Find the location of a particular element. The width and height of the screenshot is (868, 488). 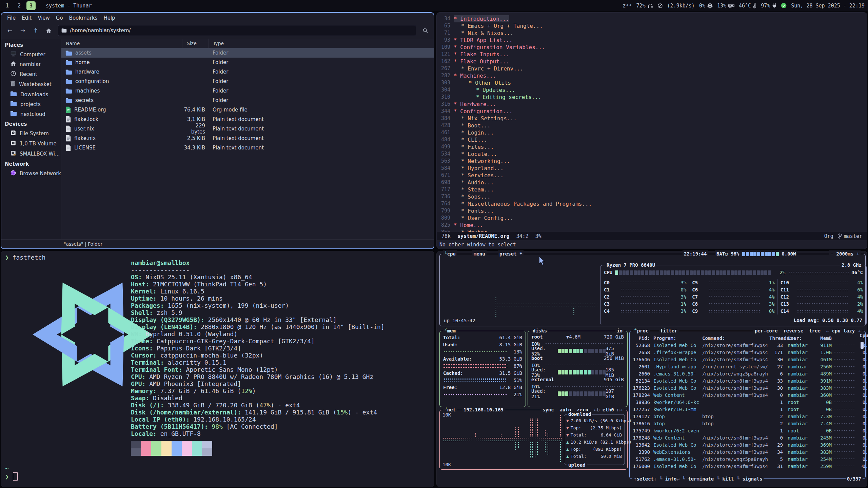

home-button is located at coordinates (48, 30).